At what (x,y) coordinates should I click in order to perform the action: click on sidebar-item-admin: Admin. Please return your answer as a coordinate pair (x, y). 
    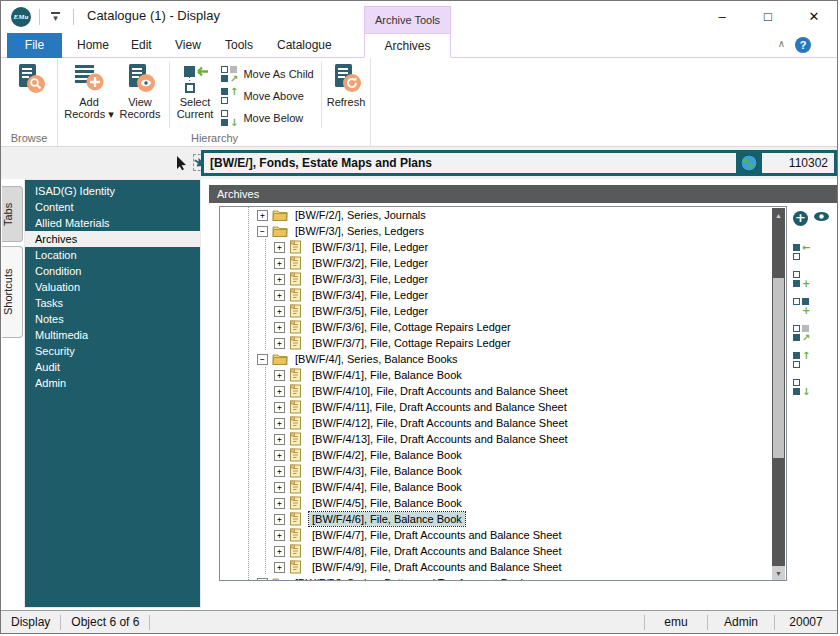
    Looking at the image, I should click on (112, 383).